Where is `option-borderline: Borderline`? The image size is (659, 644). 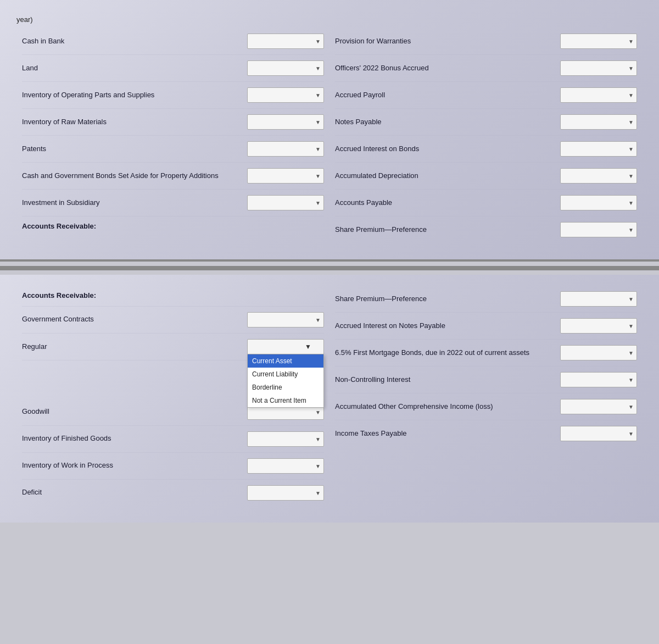 option-borderline: Borderline is located at coordinates (286, 387).